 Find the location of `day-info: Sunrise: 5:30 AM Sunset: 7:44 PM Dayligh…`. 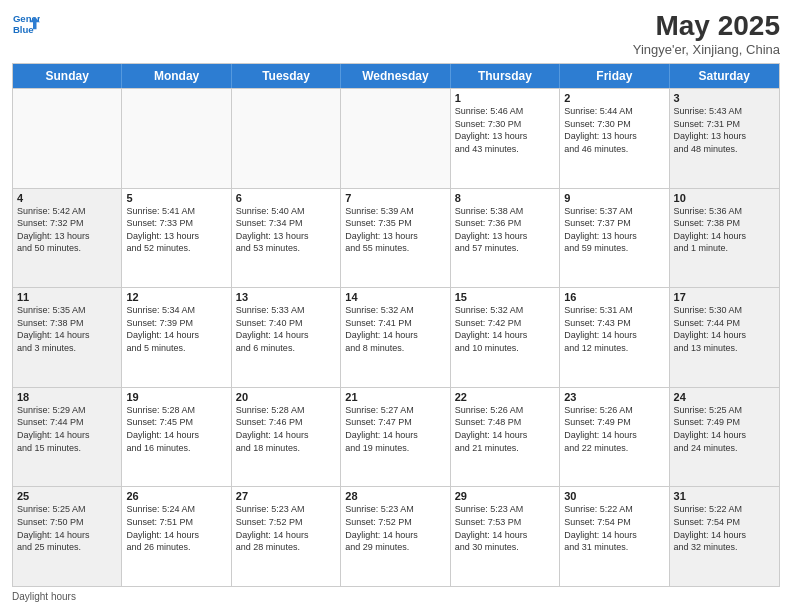

day-info: Sunrise: 5:30 AM Sunset: 7:44 PM Dayligh… is located at coordinates (724, 329).